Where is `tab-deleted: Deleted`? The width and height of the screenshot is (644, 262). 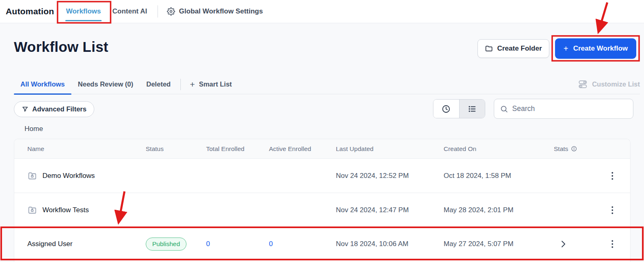
tab-deleted: Deleted is located at coordinates (159, 84).